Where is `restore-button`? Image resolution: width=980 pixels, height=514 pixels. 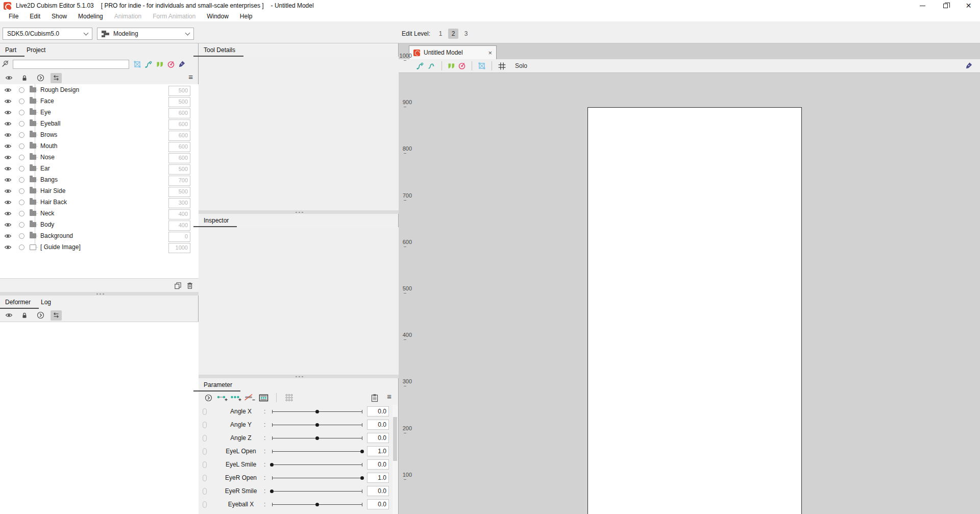
restore-button is located at coordinates (945, 6).